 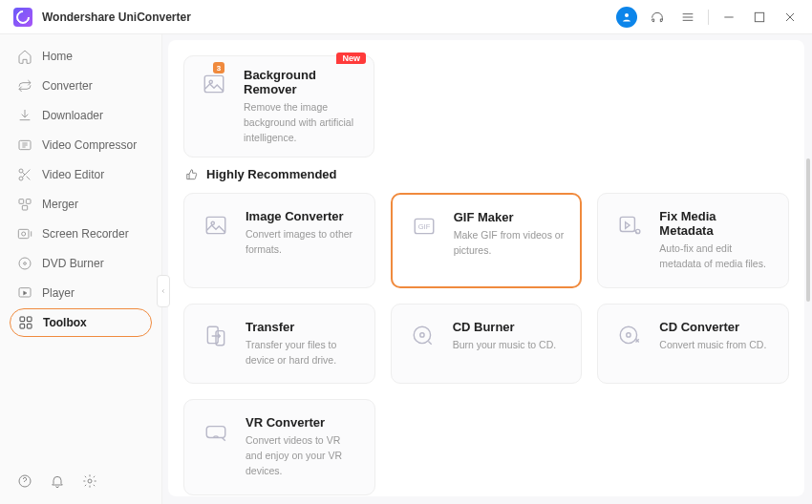 What do you see at coordinates (57, 481) in the screenshot?
I see `notification-icon` at bounding box center [57, 481].